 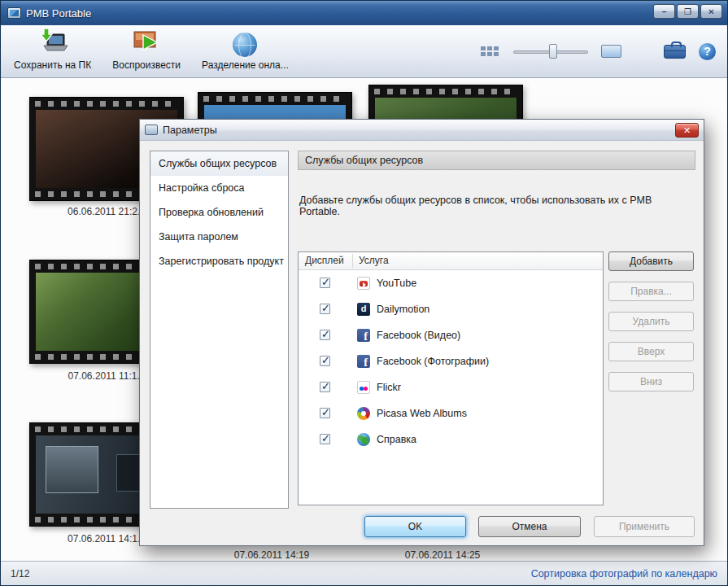 I want to click on online-sharing-button: Разделение онла..., so click(x=246, y=51).